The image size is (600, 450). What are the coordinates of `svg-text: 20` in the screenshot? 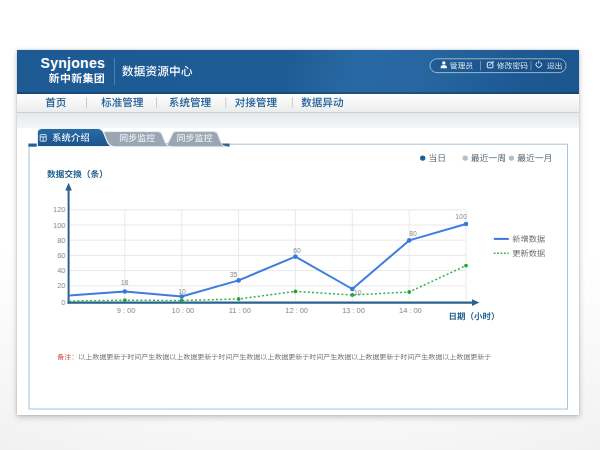 It's located at (61, 286).